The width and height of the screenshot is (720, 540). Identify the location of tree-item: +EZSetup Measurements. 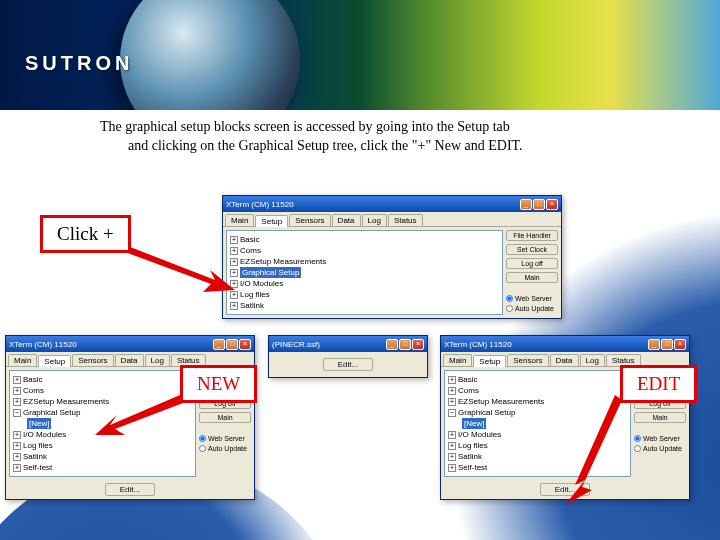
(364, 262).